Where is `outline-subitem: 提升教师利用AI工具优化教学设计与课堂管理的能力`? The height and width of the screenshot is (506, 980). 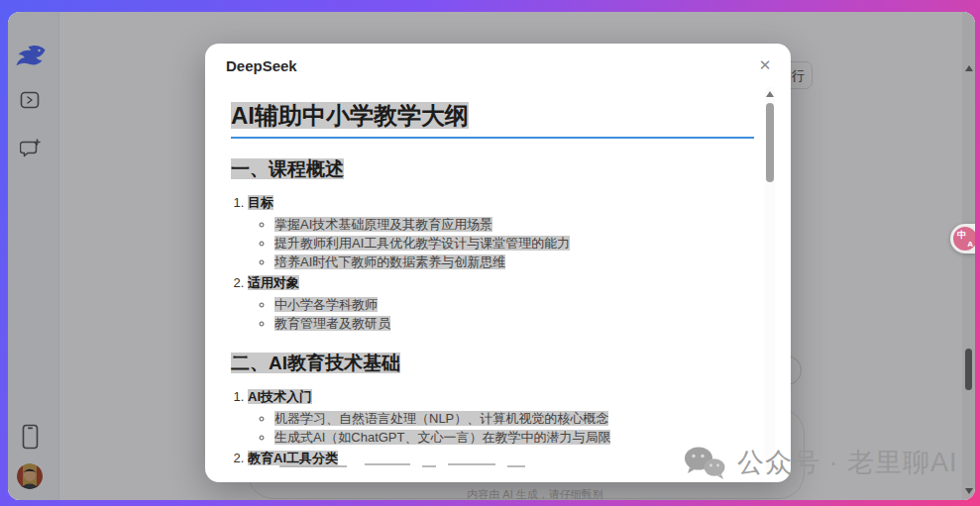
outline-subitem: 提升教师利用AI工具优化教学设计与课堂管理的能力 is located at coordinates (514, 244).